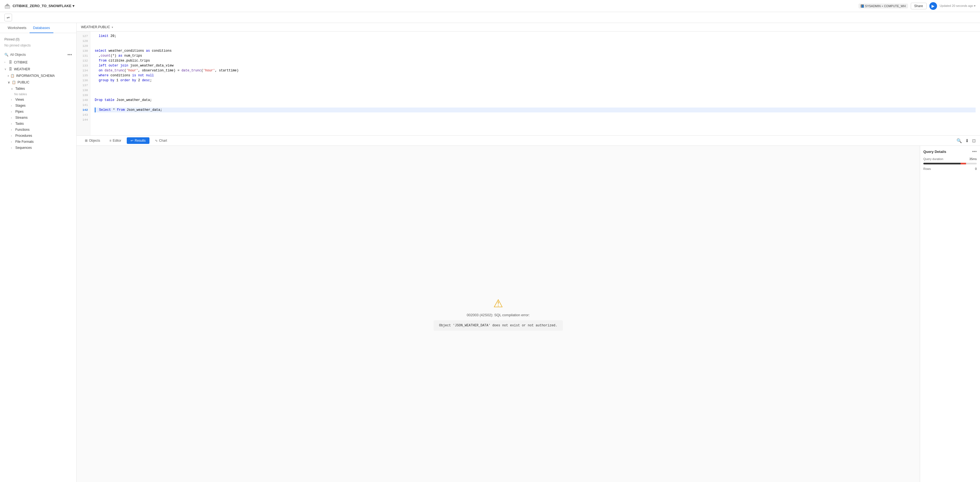 This screenshot has height=482, width=980. I want to click on search-results-button: 🔍, so click(959, 141).